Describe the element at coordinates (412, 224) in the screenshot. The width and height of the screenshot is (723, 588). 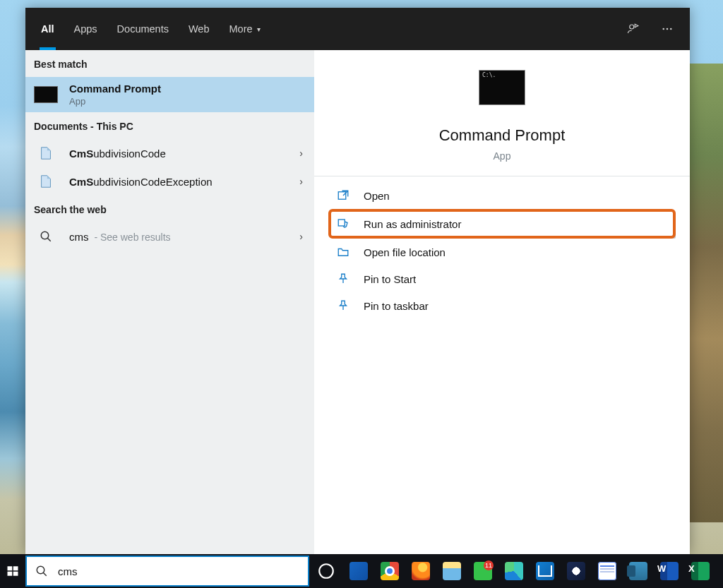
I see `action-label: Run as administrator` at that location.